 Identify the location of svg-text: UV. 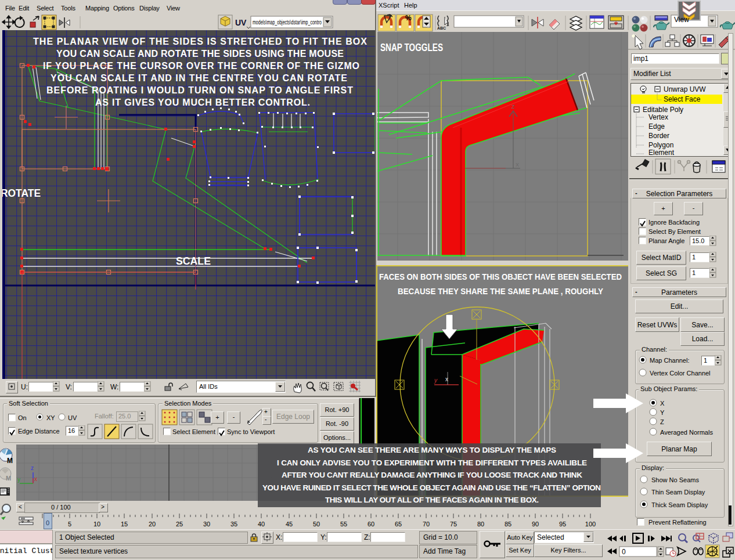
(241, 23).